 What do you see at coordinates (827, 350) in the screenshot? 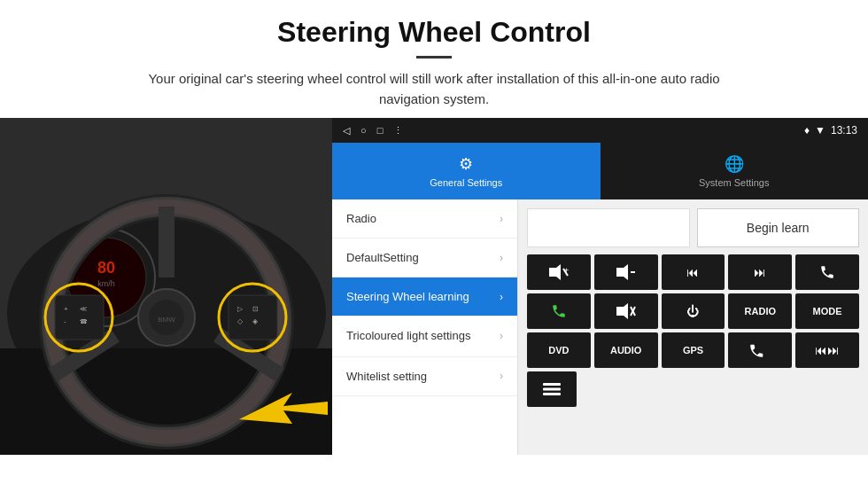
I see `prev-next-button: ⏮⏭` at bounding box center [827, 350].